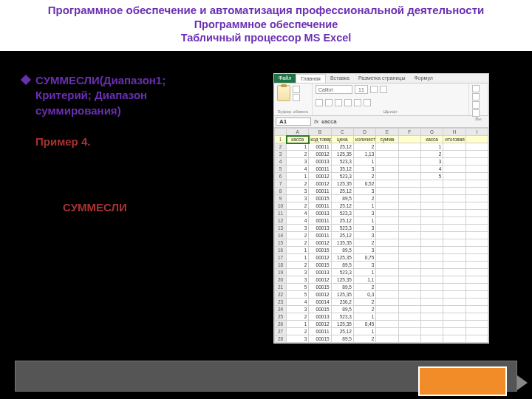 This screenshot has width=532, height=399. What do you see at coordinates (319, 103) in the screenshot?
I see `bold-icon` at bounding box center [319, 103].